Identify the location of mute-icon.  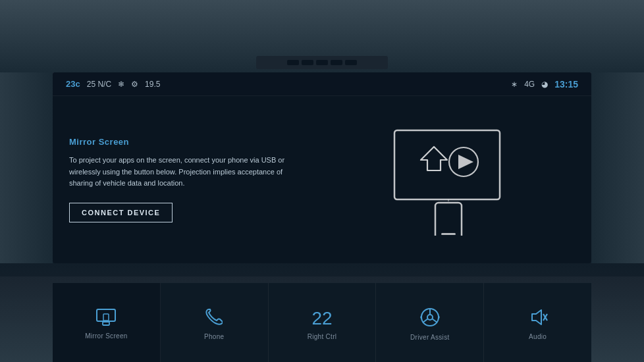
(538, 319).